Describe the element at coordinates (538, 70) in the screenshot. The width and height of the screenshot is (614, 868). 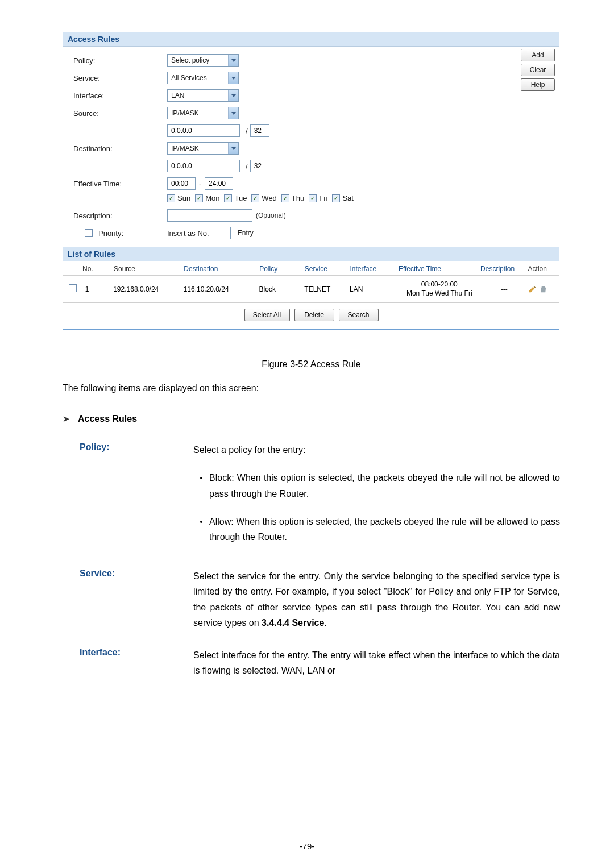
I see `side-button-group: Add Clear Help` at that location.